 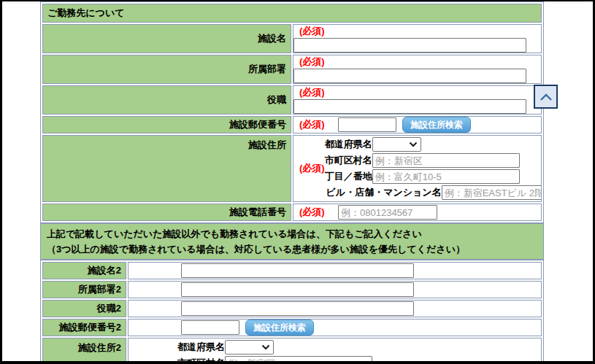 What do you see at coordinates (349, 144) in the screenshot?
I see `prefecture-label: 都道府県名` at bounding box center [349, 144].